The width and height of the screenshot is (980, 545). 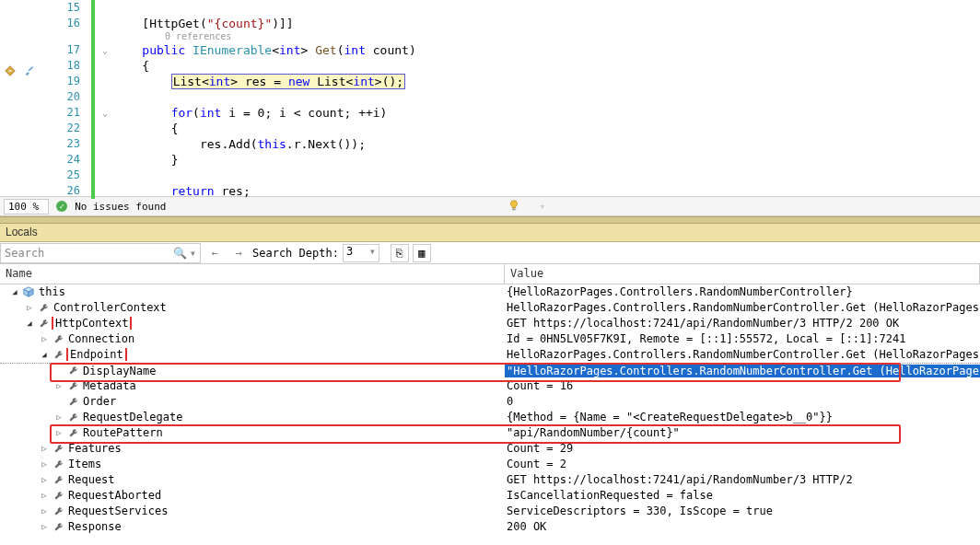 I want to click on row-name: this, so click(x=52, y=292).